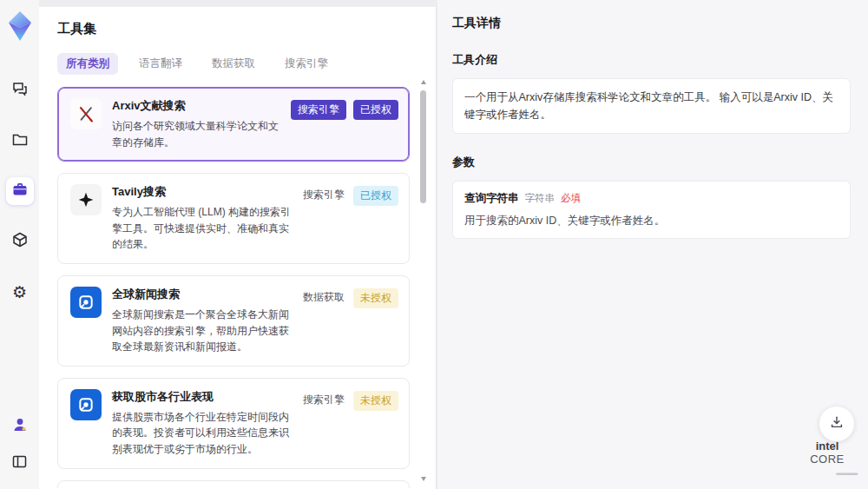 The height and width of the screenshot is (489, 868). What do you see at coordinates (20, 426) in the screenshot?
I see `user-avatar-icon` at bounding box center [20, 426].